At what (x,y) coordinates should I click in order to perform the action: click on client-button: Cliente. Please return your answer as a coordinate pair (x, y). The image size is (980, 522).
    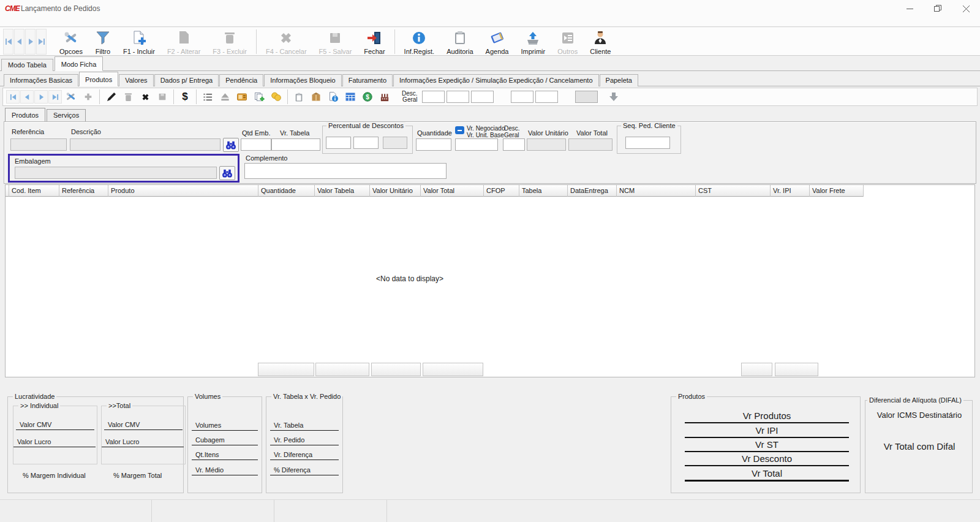
    Looking at the image, I should click on (600, 42).